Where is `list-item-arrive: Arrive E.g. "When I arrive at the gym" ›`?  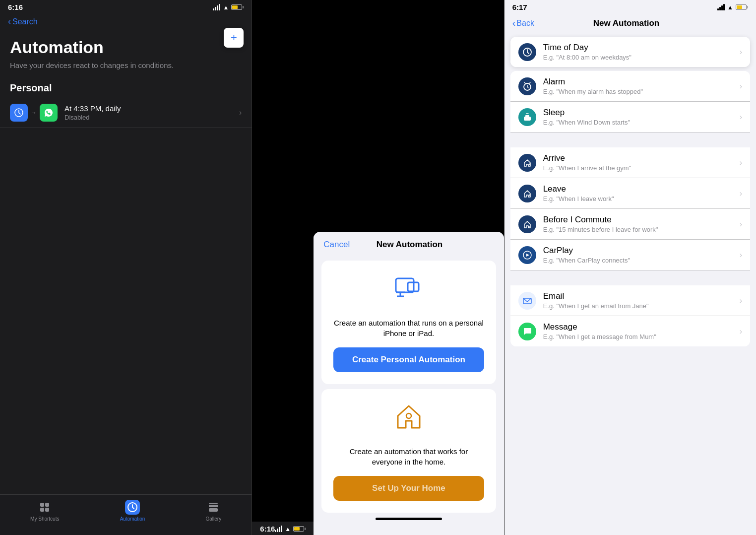
list-item-arrive: Arrive E.g. "When I arrive at the gym" › is located at coordinates (630, 163).